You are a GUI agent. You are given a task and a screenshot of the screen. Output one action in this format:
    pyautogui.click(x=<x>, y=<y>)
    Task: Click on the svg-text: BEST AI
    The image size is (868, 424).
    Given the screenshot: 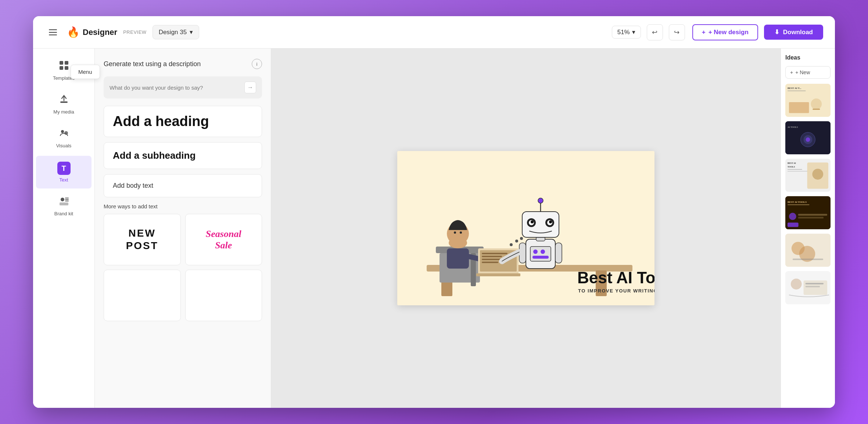 What is the action you would take?
    pyautogui.click(x=792, y=163)
    